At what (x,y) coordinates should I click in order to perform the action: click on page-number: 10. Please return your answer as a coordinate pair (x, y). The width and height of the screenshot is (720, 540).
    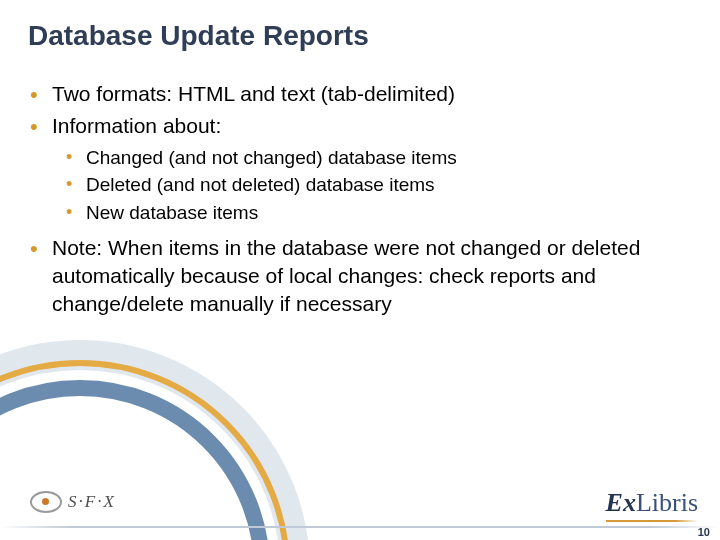
    Looking at the image, I should click on (704, 532).